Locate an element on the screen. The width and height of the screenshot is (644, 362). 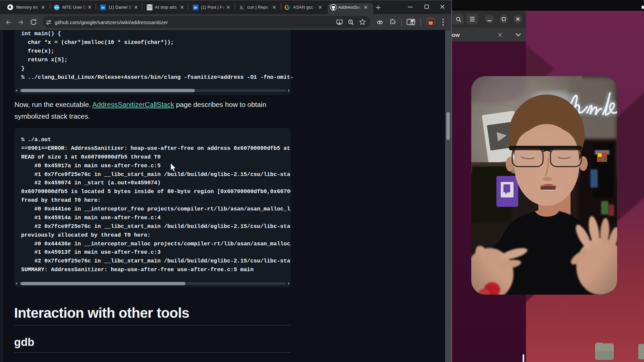
svg-text: arm is located at coordinates (56, 7).